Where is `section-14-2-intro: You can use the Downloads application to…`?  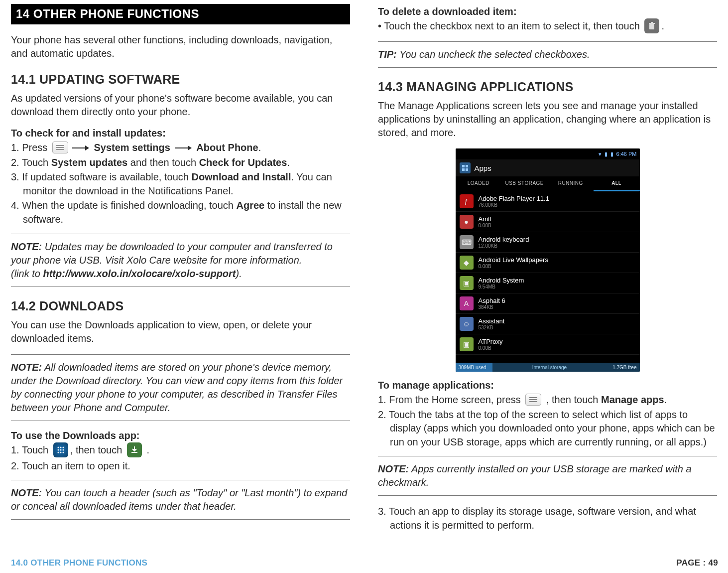
section-14-2-intro: You can use the Downloads application to… is located at coordinates (180, 332).